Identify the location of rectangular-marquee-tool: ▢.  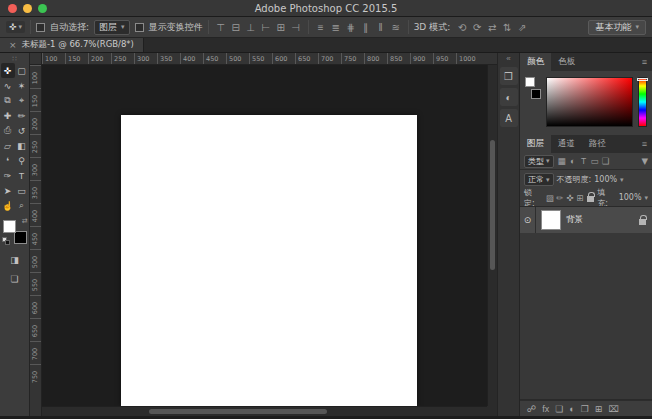
(22, 70).